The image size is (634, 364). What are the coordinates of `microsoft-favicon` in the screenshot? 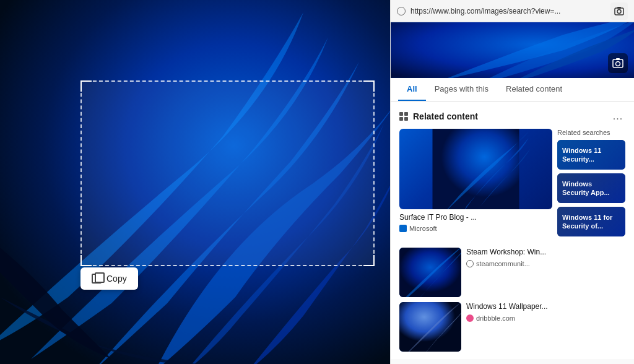 It's located at (403, 228).